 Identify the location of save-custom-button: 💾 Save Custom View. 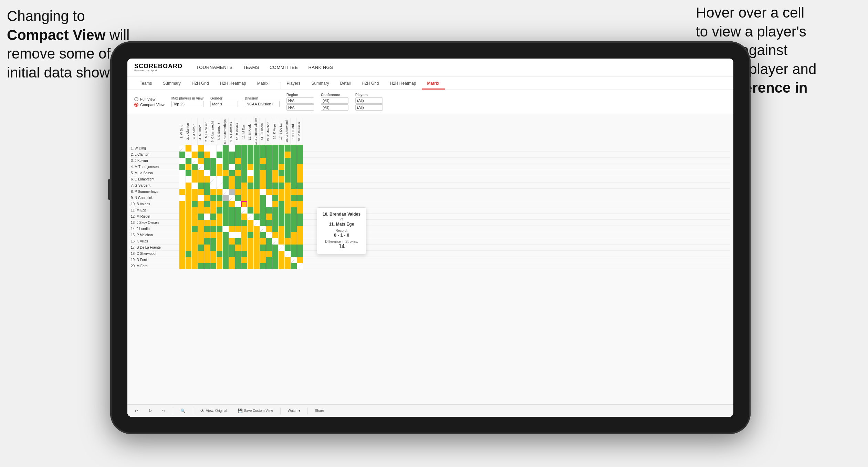
(255, 411).